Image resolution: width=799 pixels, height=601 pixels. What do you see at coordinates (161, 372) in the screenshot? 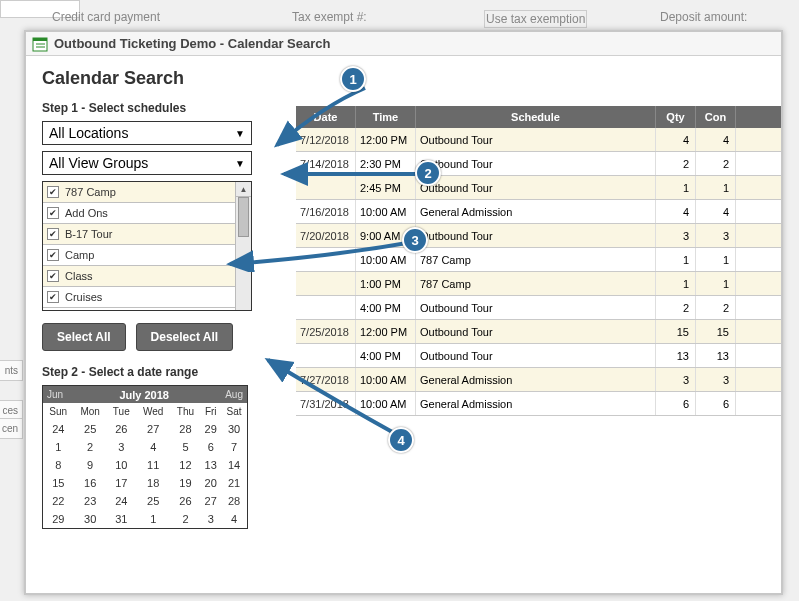
I see `step2-label: Step 2 - Select a date range` at bounding box center [161, 372].